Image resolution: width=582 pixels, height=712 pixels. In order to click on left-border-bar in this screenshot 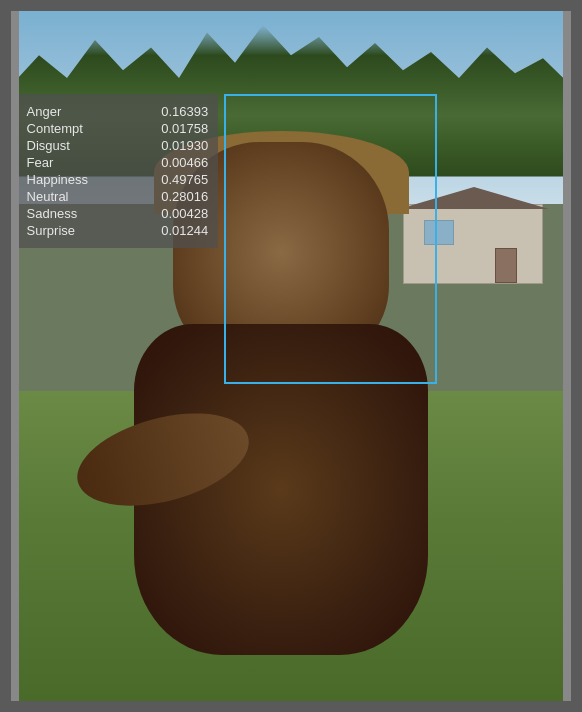, I will do `click(15, 356)`.